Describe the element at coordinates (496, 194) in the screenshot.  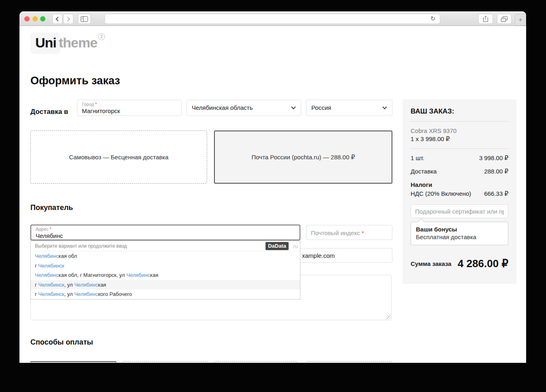
I see `tax-value: 666.33 ₽` at that location.